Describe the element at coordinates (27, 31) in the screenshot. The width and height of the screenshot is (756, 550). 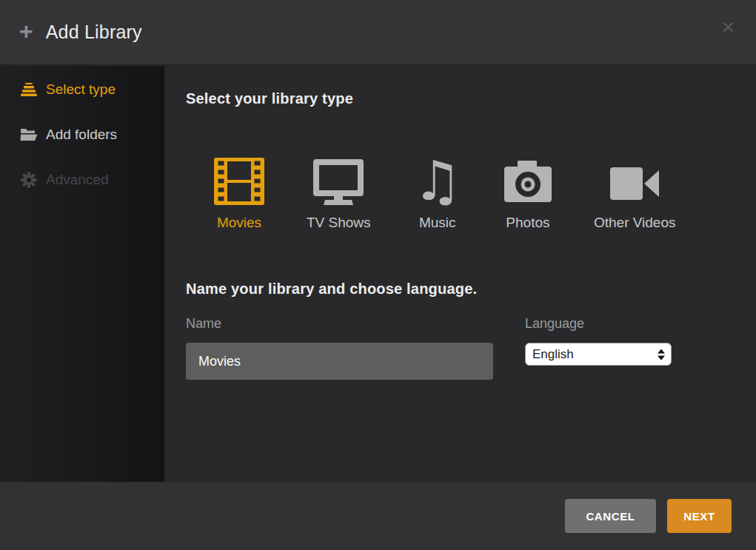
I see `plus-icon: +` at that location.